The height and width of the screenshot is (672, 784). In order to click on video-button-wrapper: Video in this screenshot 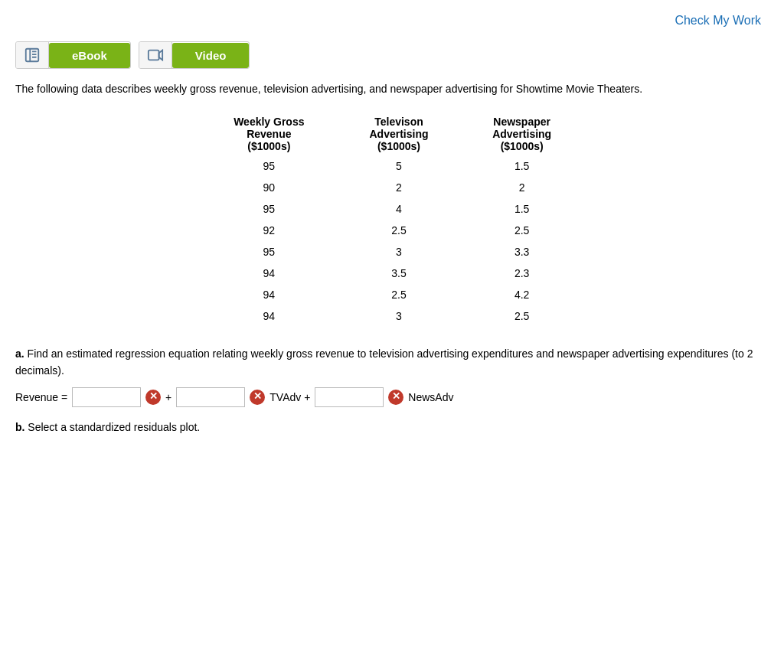, I will do `click(194, 55)`.